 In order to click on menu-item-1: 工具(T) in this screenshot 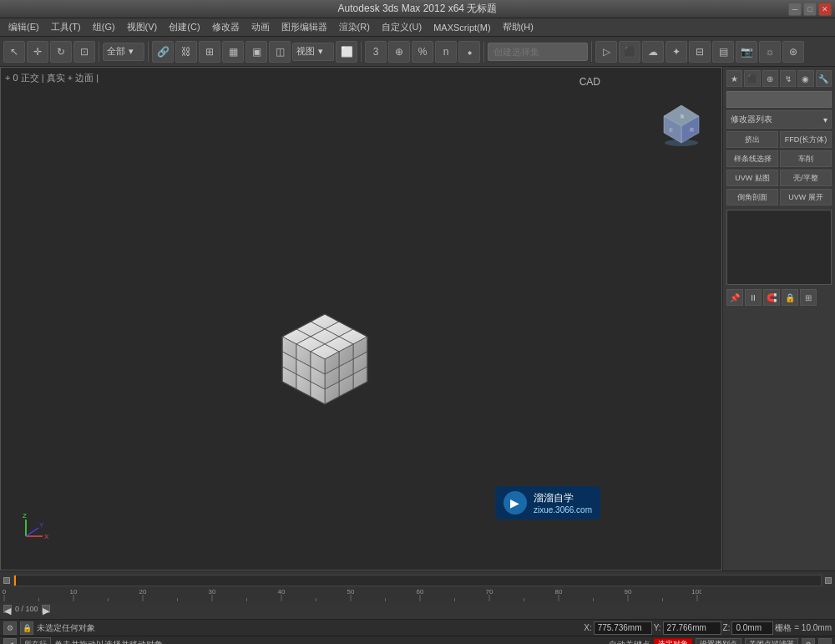, I will do `click(66, 27)`.